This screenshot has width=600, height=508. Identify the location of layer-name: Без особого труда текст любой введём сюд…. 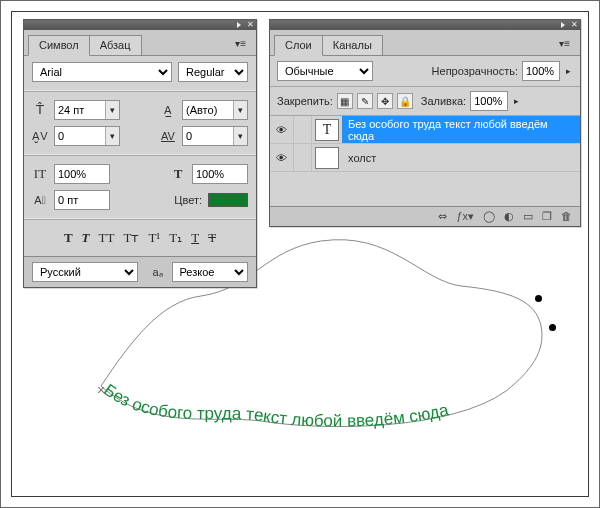
(461, 130).